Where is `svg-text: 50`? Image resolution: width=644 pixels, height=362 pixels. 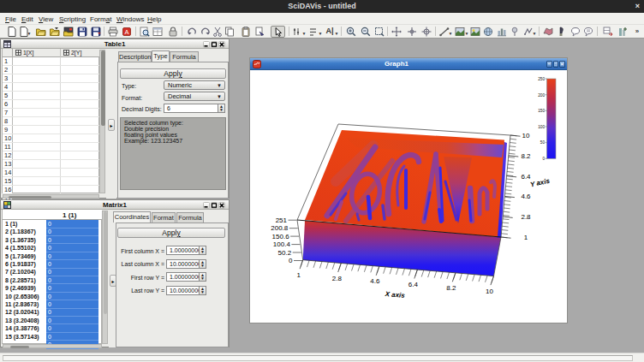 svg-text: 50 is located at coordinates (543, 142).